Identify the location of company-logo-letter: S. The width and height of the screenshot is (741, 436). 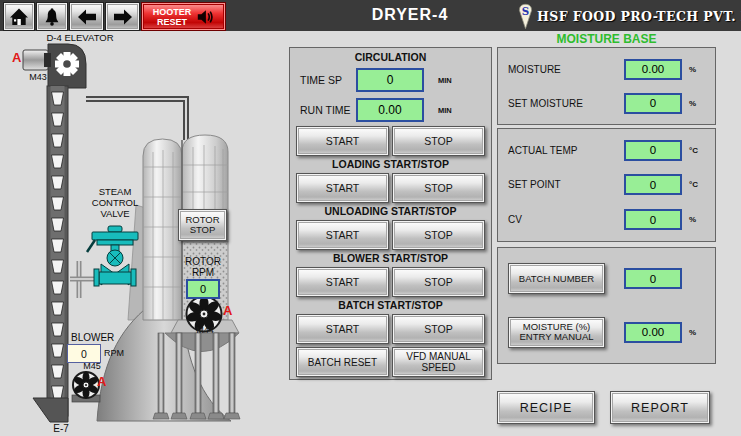
(526, 11).